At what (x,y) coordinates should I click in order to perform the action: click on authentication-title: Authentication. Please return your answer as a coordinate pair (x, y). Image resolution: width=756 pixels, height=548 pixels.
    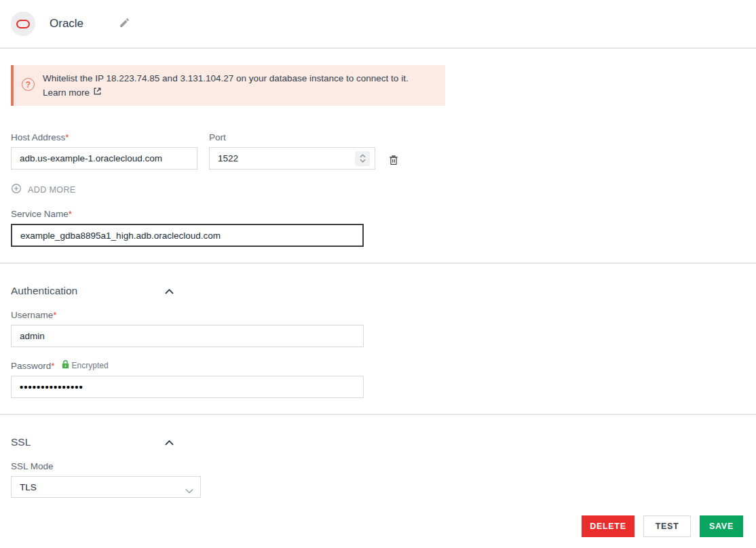
    Looking at the image, I should click on (44, 291).